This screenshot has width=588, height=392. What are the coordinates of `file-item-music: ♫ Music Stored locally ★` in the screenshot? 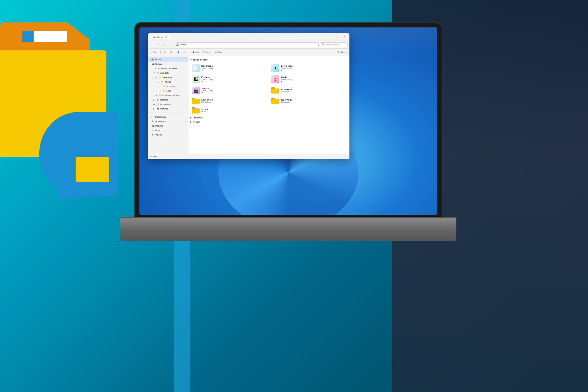 It's located at (309, 79).